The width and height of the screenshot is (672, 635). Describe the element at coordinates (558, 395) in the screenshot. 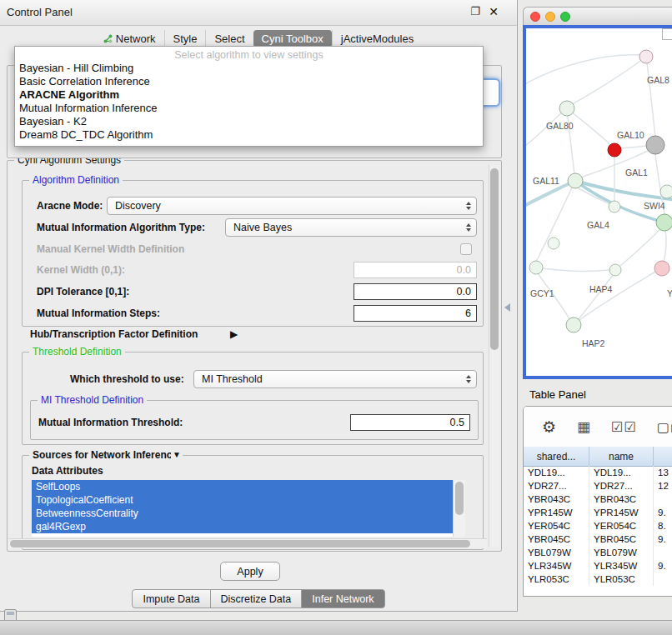

I see `table-panel-title: Table Panel` at that location.